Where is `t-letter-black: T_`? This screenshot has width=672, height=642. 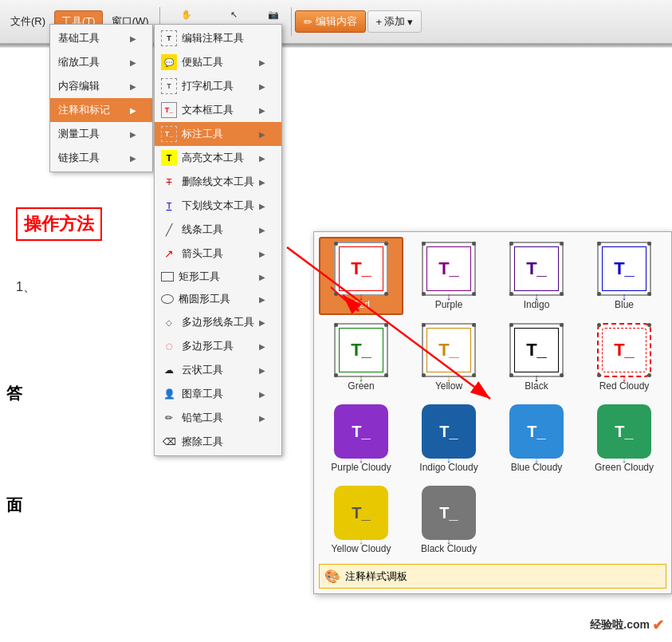 t-letter-black: T_ is located at coordinates (536, 350).